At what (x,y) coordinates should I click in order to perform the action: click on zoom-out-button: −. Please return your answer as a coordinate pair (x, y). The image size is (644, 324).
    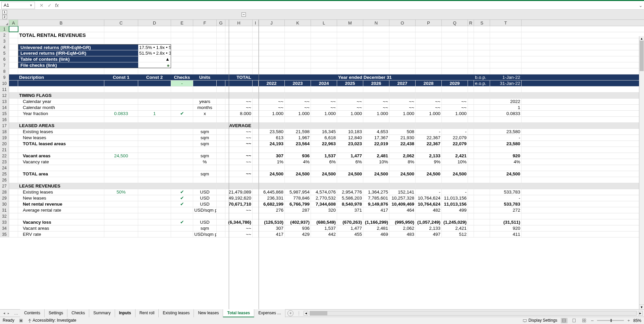
    Looking at the image, I should click on (592, 321).